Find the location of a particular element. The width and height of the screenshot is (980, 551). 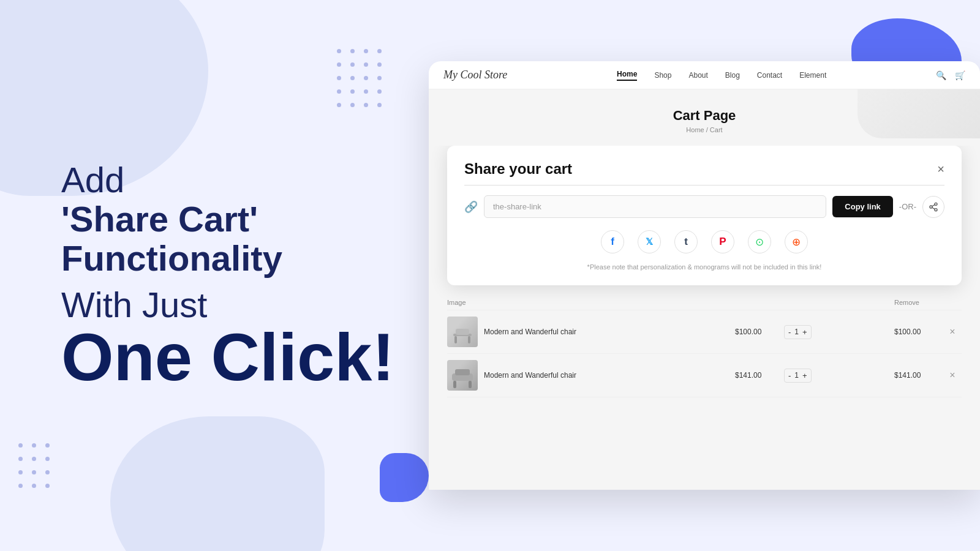

cart-row-2: Modern and Wanderful chair $141.00 - 1 +… is located at coordinates (704, 376).